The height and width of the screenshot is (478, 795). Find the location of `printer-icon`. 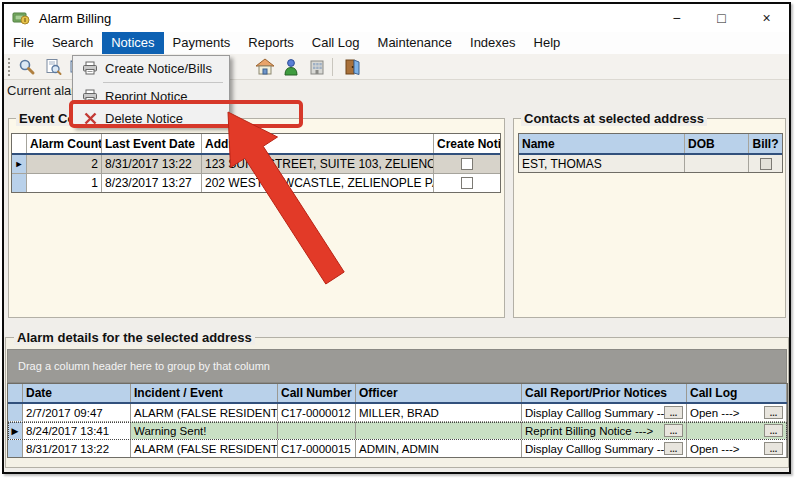

printer-icon is located at coordinates (90, 68).